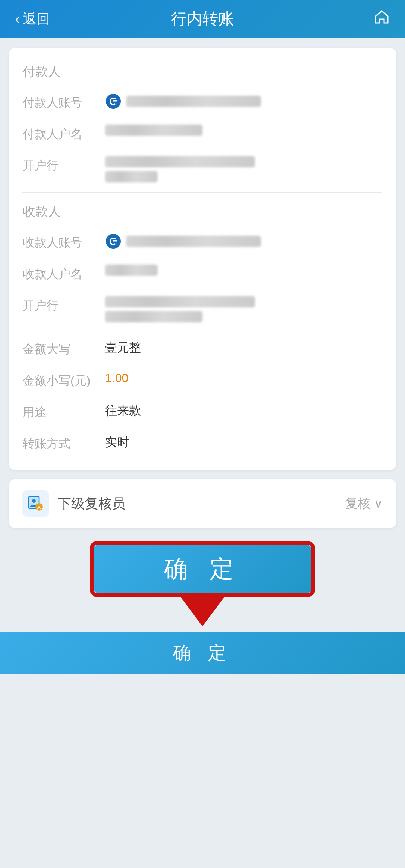  I want to click on payee-bank-blurred, so click(180, 309).